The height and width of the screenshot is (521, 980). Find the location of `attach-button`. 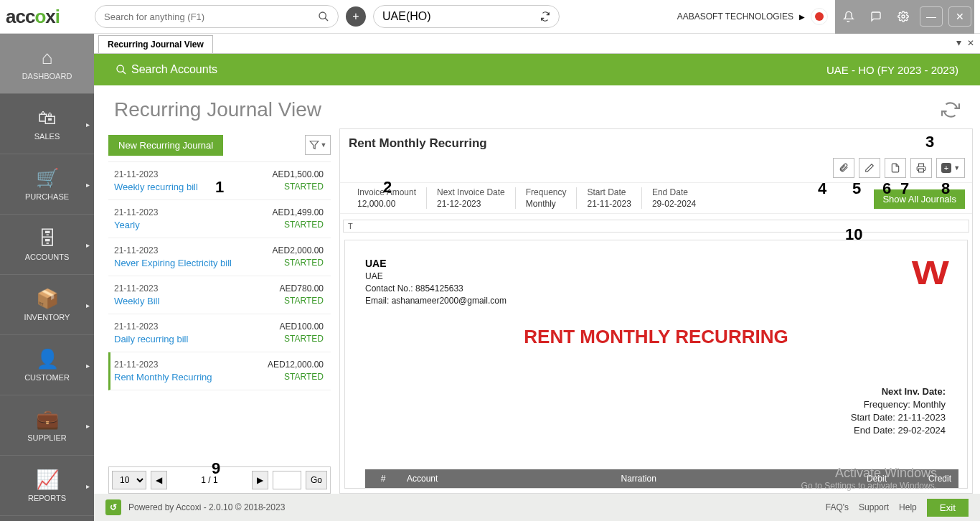

attach-button is located at coordinates (844, 168).